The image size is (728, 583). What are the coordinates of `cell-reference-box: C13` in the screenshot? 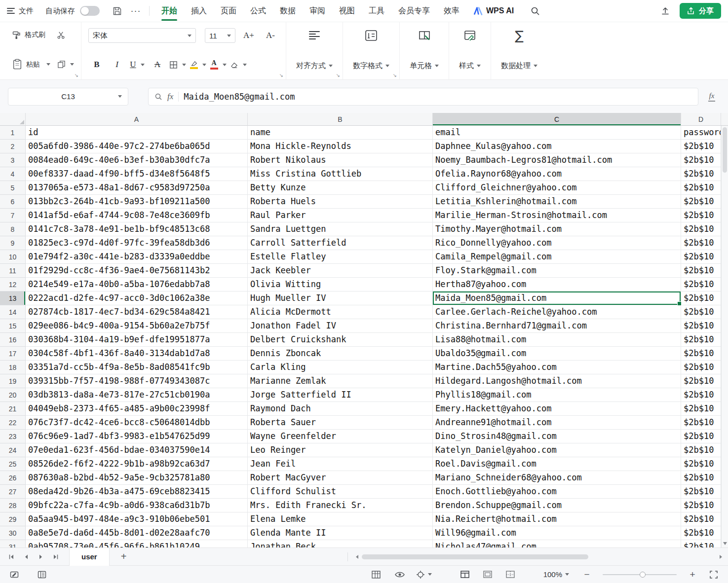 It's located at (68, 97).